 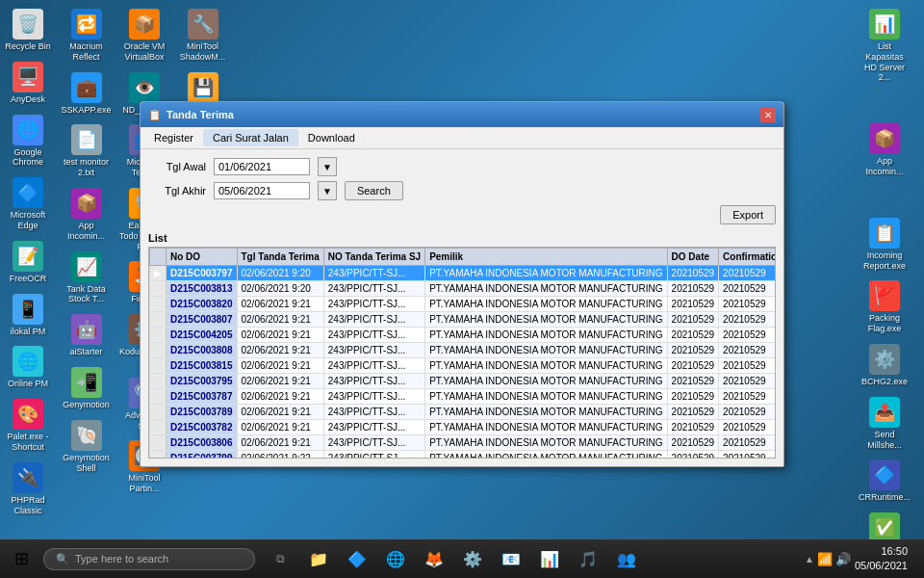 What do you see at coordinates (373, 257) in the screenshot?
I see `th-no-tt: NO Tanda Terima SJ` at bounding box center [373, 257].